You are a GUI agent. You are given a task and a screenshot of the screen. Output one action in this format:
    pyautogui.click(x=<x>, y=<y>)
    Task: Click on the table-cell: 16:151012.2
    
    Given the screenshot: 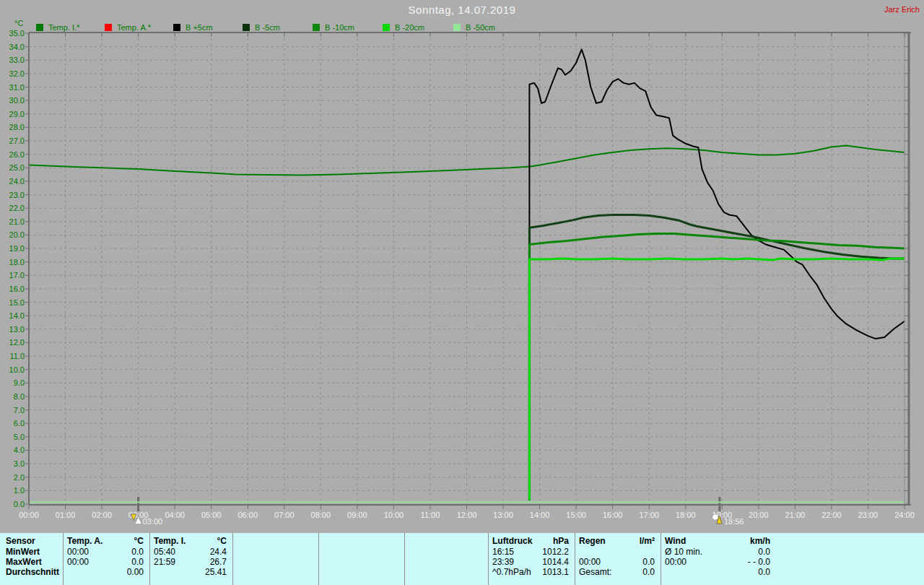 What is the action you would take?
    pyautogui.click(x=531, y=552)
    